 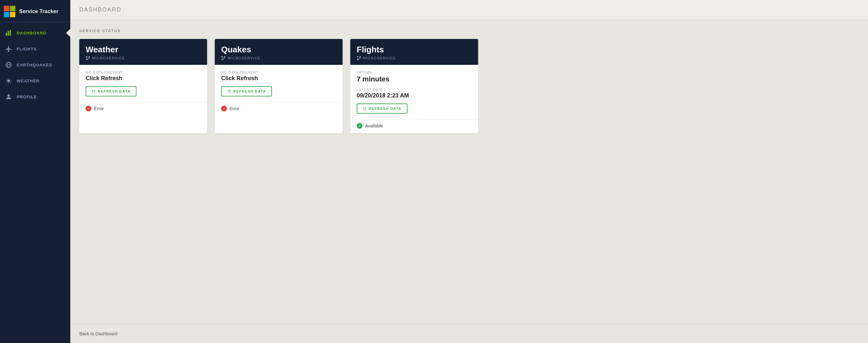 I want to click on sidebar-item-weather-label: WEATHER, so click(x=28, y=81).